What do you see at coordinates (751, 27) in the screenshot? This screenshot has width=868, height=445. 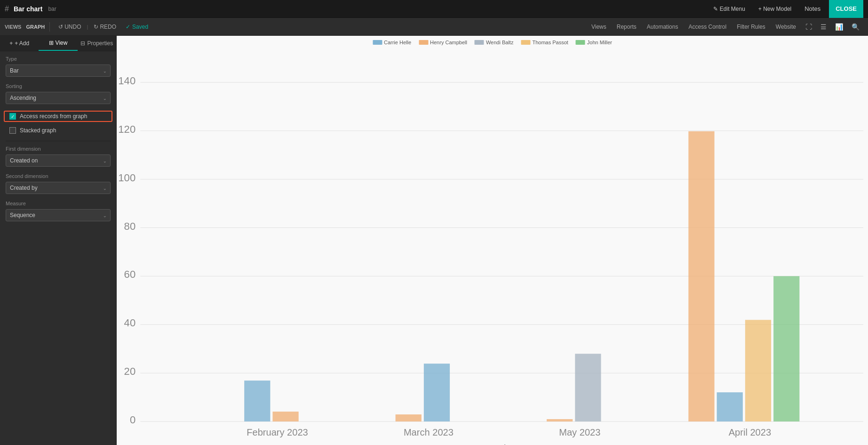 I see `filter-rules-button: Filter Rules` at bounding box center [751, 27].